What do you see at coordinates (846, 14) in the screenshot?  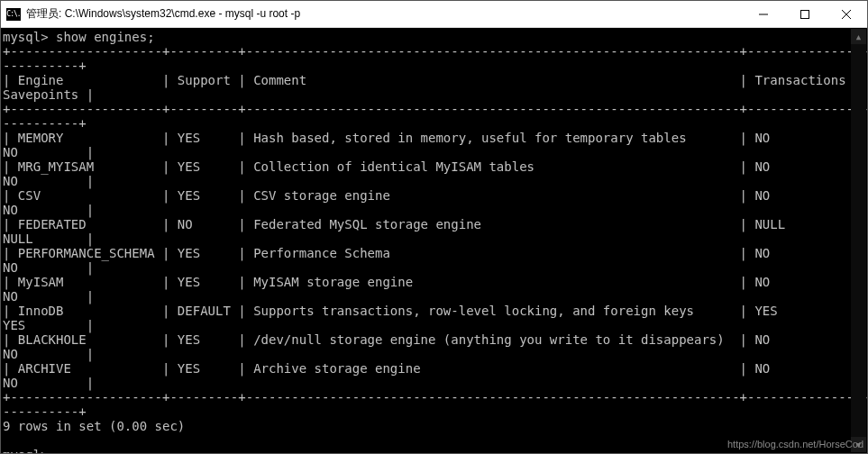 I see `close-button` at bounding box center [846, 14].